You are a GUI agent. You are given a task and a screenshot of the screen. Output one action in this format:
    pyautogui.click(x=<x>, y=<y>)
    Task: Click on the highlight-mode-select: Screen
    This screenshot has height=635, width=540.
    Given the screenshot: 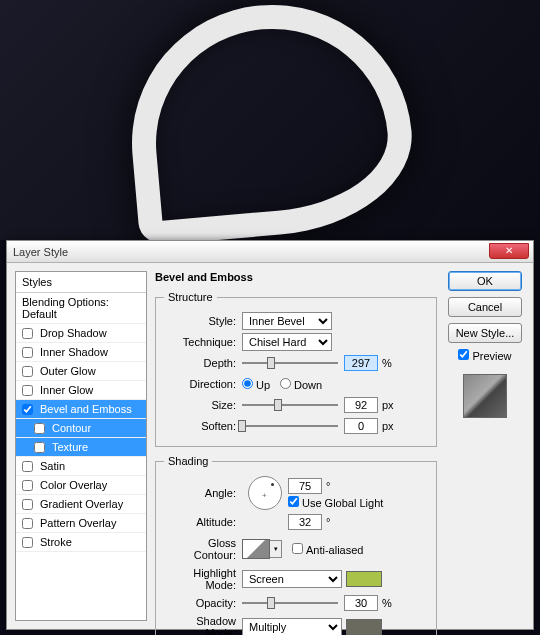 What is the action you would take?
    pyautogui.click(x=292, y=579)
    